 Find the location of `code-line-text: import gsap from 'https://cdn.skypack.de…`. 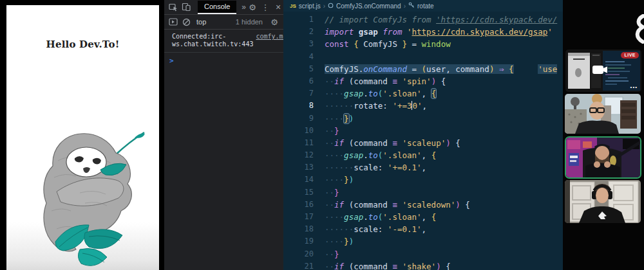

code-line-text: import gsap from 'https://cdn.skypack.de… is located at coordinates (439, 32).